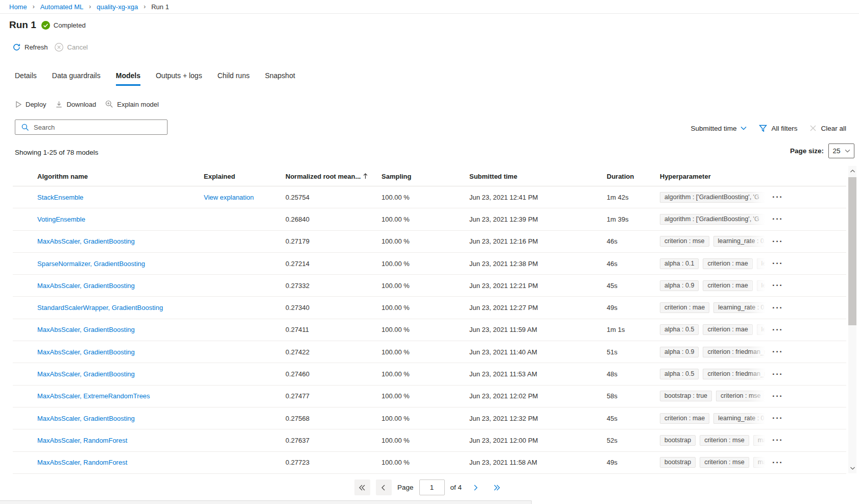 The image size is (859, 504). Describe the element at coordinates (31, 47) in the screenshot. I see `refresh-button: Refresh` at that location.